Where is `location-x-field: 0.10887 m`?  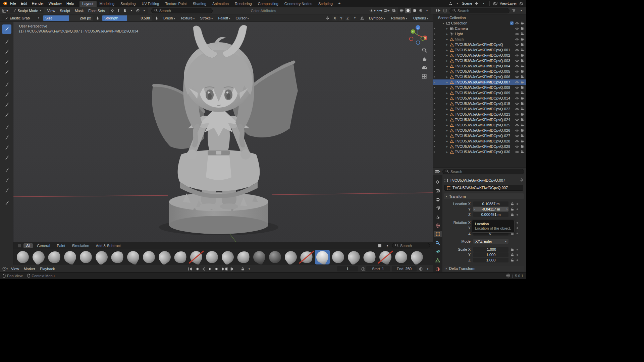 location-x-field: 0.10887 m is located at coordinates (491, 204).